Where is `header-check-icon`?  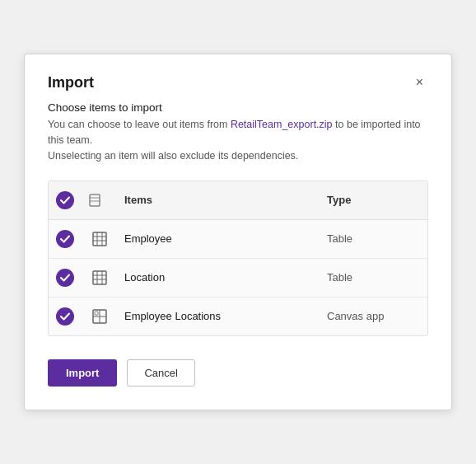 header-check-icon is located at coordinates (65, 200).